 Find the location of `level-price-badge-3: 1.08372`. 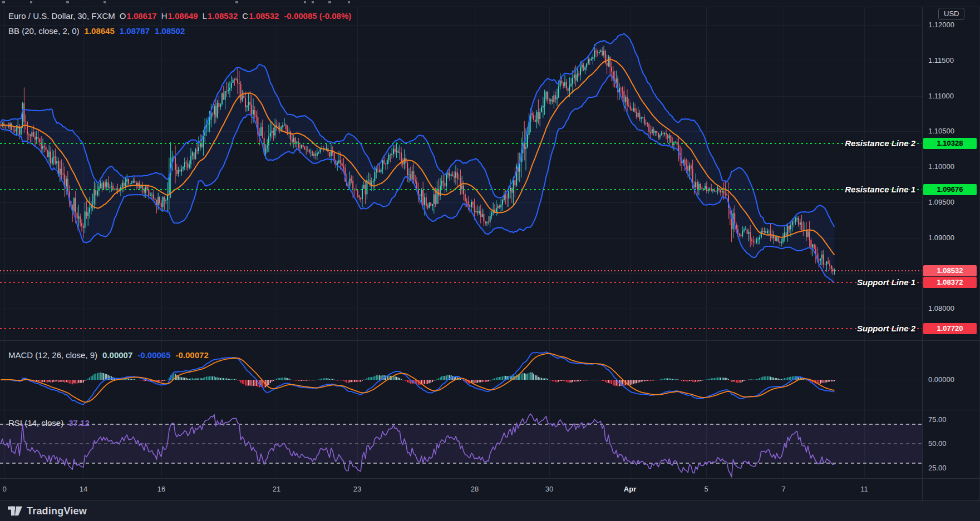

level-price-badge-3: 1.08372 is located at coordinates (950, 282).